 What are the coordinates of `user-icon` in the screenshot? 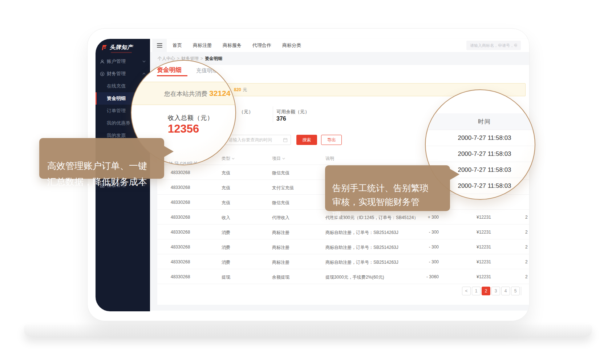 It's located at (102, 62).